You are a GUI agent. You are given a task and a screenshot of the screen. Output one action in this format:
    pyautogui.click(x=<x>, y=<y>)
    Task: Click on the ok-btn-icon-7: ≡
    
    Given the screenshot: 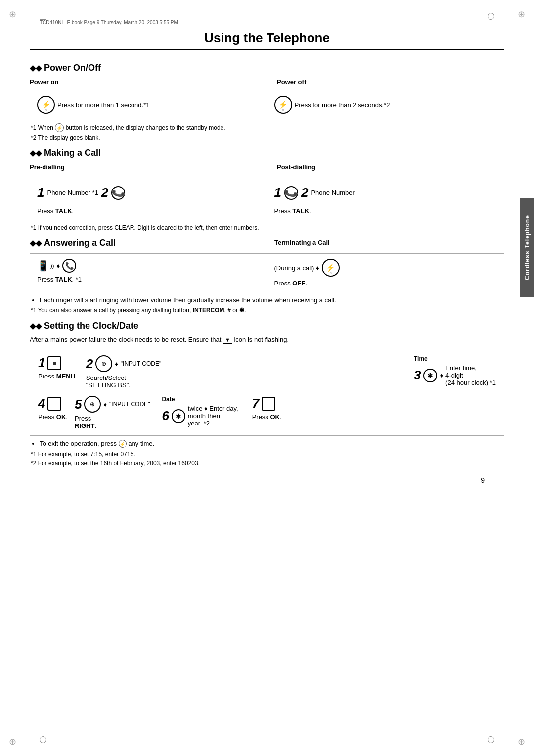 What is the action you would take?
    pyautogui.click(x=268, y=404)
    